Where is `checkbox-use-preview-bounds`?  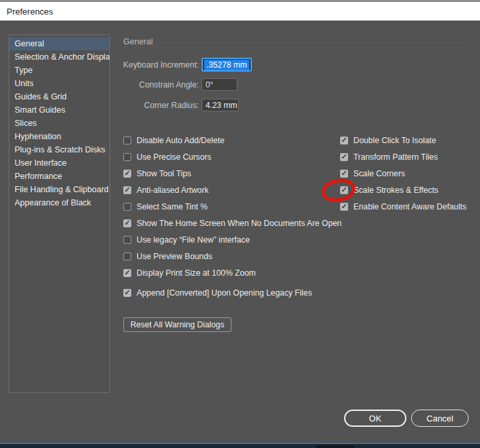
checkbox-use-preview-bounds is located at coordinates (127, 256).